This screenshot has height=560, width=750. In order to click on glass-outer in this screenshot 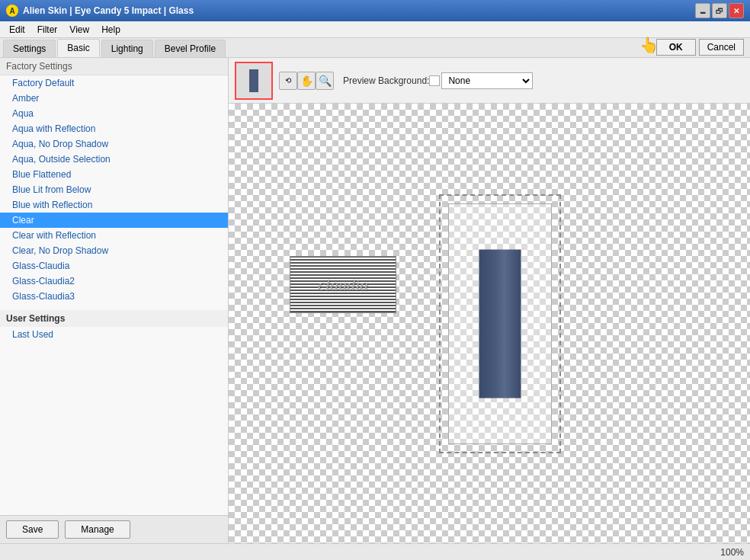, I will do `click(500, 324)`.